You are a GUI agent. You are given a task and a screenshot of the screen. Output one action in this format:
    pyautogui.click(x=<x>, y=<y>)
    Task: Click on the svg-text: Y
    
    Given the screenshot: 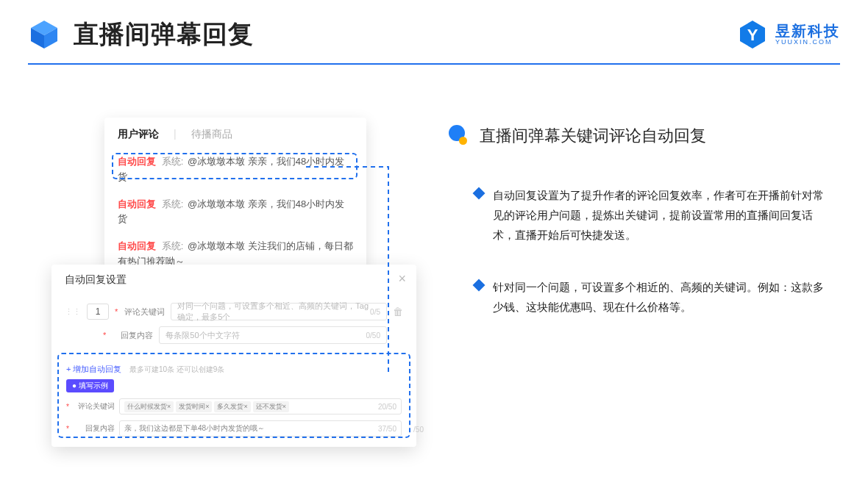 What is the action you would take?
    pyautogui.click(x=753, y=35)
    